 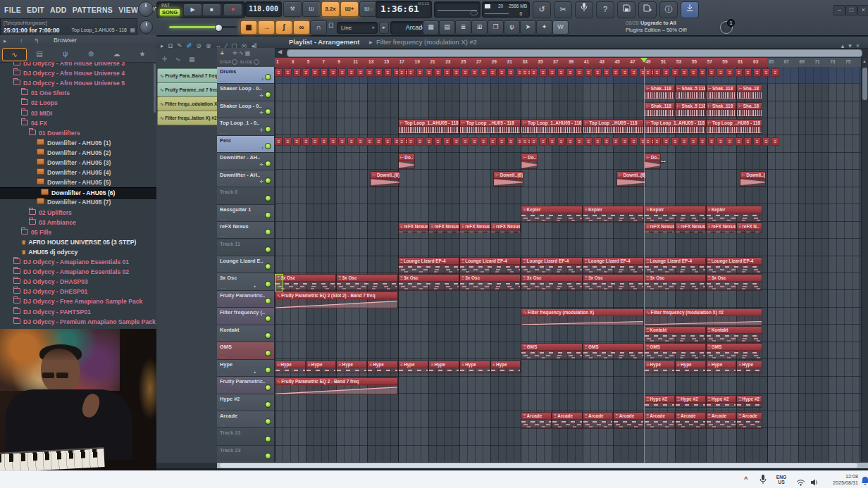 I want to click on browser-scrollbar, so click(x=155, y=88).